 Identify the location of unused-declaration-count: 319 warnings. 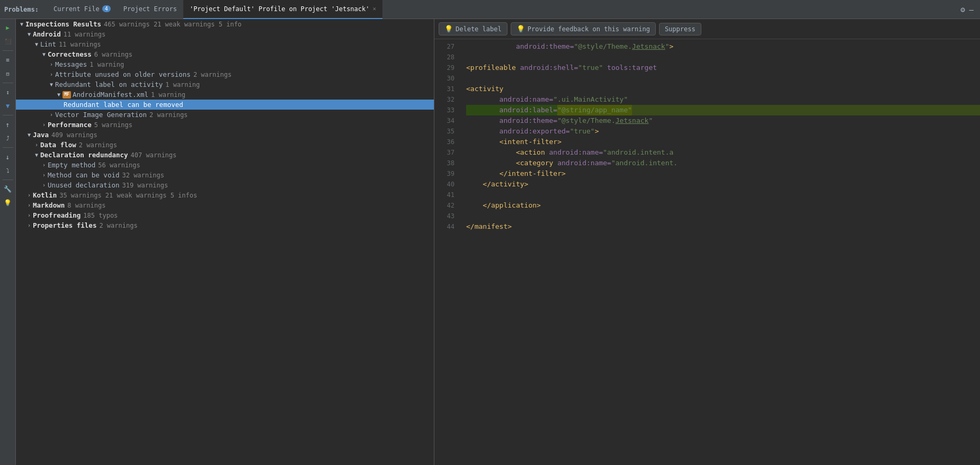
(145, 185).